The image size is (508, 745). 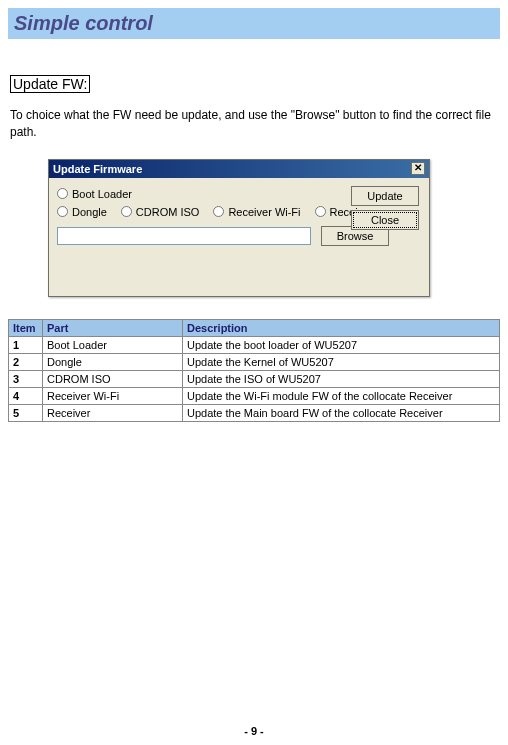 What do you see at coordinates (385, 220) in the screenshot?
I see `close-button: Close` at bounding box center [385, 220].